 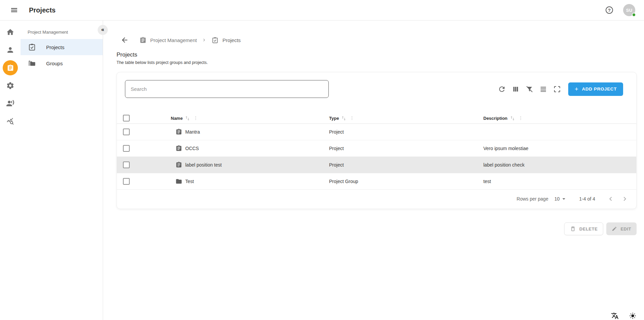 What do you see at coordinates (204, 40) in the screenshot?
I see `chevron-right-icon` at bounding box center [204, 40].